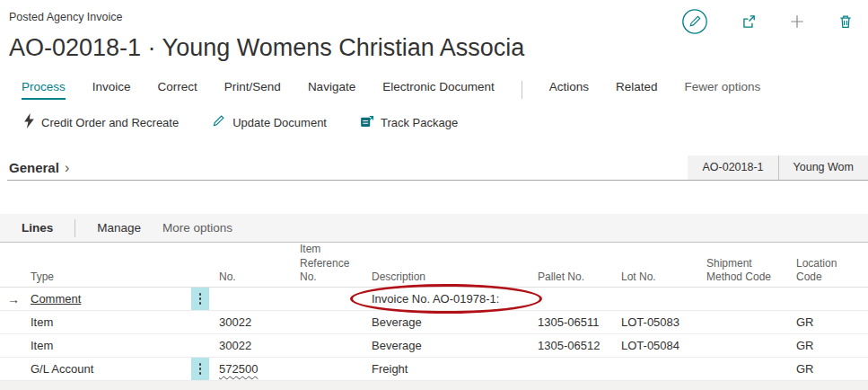 This screenshot has height=390, width=868. What do you see at coordinates (434, 122) in the screenshot?
I see `promoted-actions: Credit Order and RecreateUpdate Document…` at bounding box center [434, 122].